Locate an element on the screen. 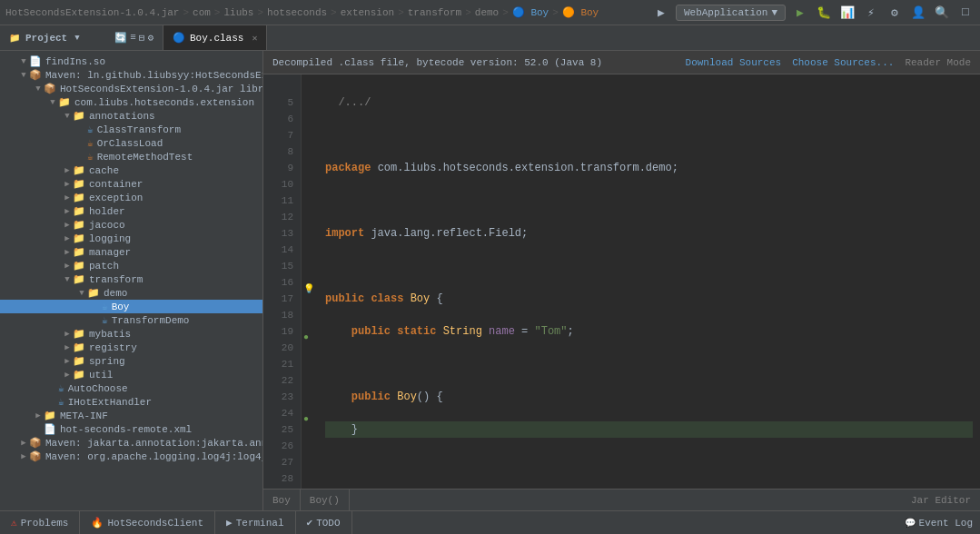 This screenshot has height=534, width=980. avatar-icon: 👤 is located at coordinates (918, 13).